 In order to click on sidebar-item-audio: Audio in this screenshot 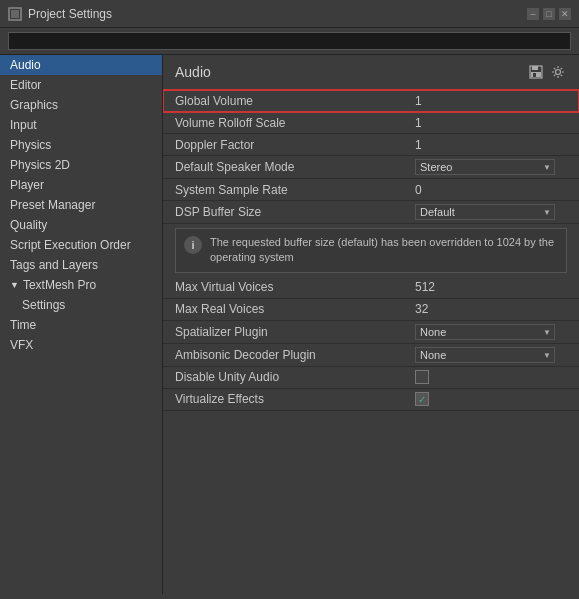, I will do `click(81, 65)`.